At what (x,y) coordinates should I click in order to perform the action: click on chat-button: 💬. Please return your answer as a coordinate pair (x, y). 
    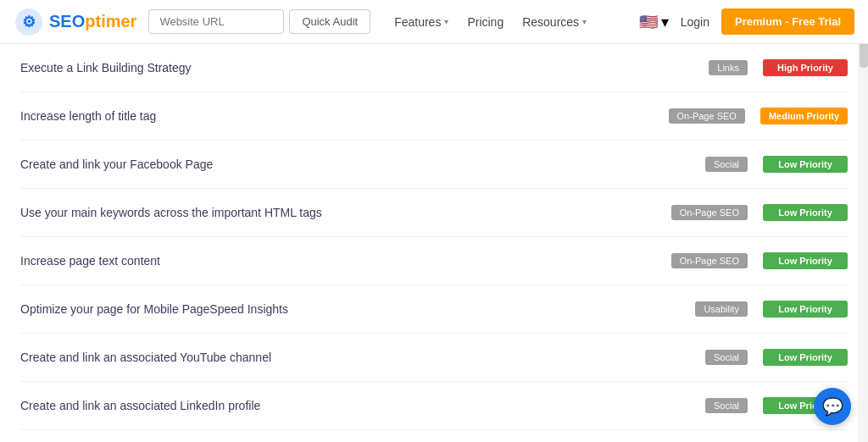
    Looking at the image, I should click on (832, 406).